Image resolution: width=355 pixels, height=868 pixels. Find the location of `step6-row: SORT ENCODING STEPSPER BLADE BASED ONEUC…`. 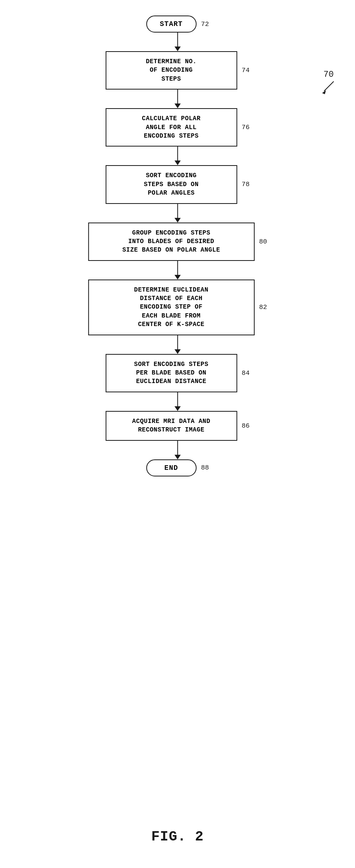

step6-row: SORT ENCODING STEPSPER BLADE BASED ONEUC… is located at coordinates (177, 373).